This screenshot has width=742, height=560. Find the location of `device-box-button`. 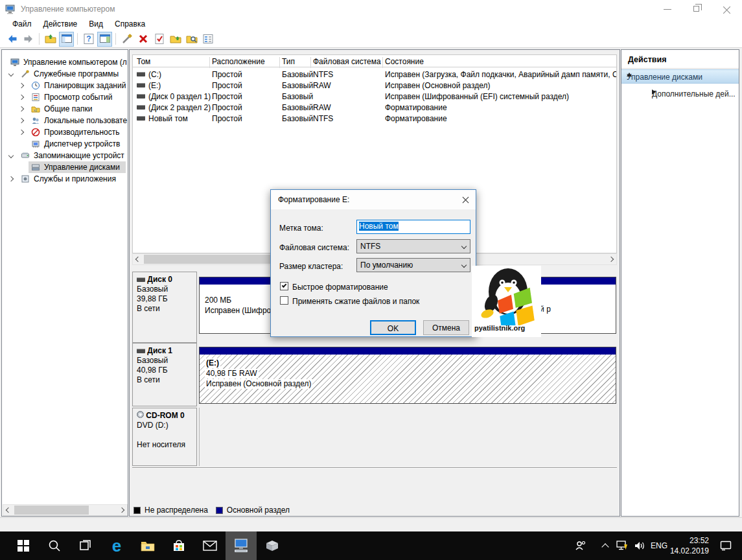

device-box-button is located at coordinates (272, 546).